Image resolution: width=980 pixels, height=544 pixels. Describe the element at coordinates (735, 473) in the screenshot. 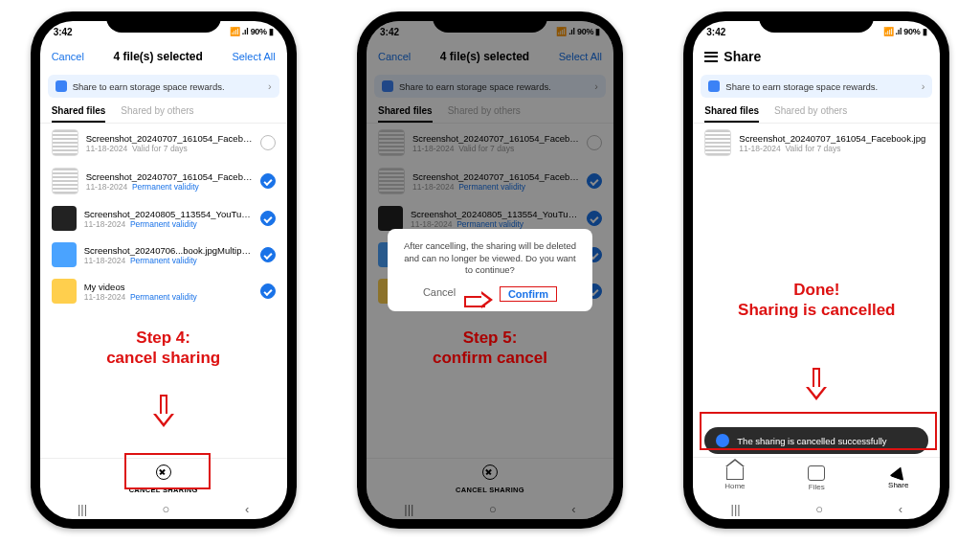

I see `home-icon` at that location.